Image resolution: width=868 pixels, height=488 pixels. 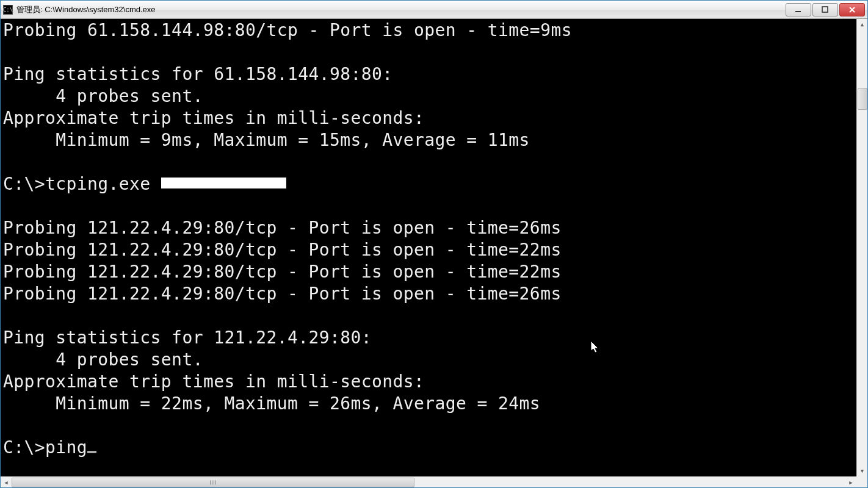 What do you see at coordinates (862, 248) in the screenshot?
I see `vertical-scrollbar: ▲ ▼` at bounding box center [862, 248].